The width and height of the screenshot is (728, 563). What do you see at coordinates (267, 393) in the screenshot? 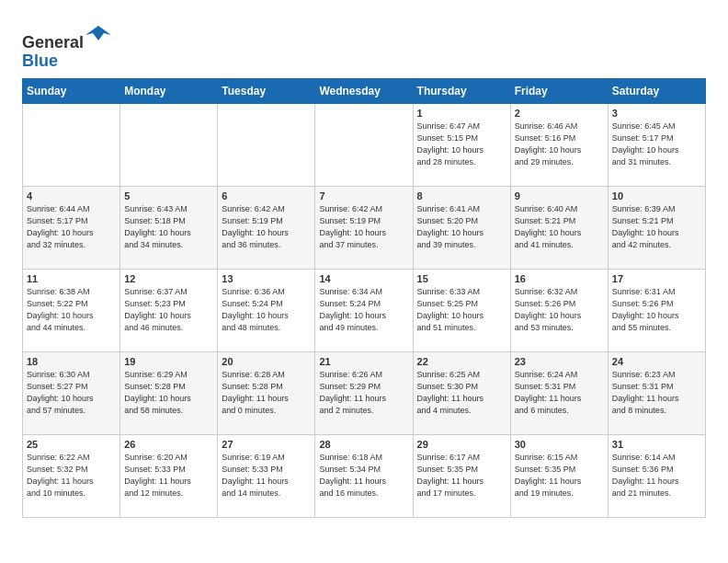
I see `calendar-cell: 20Sunrise: 6:28 AM Sunset: 5:28 PM Dayli…` at bounding box center [267, 393].